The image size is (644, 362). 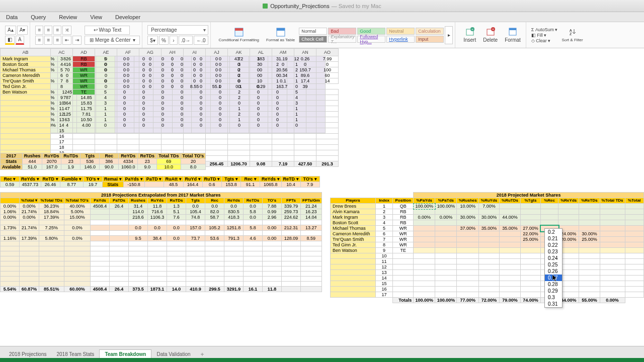 What do you see at coordinates (300, 6) in the screenshot?
I see `file-name: Opportunity_Projections` at bounding box center [300, 6].